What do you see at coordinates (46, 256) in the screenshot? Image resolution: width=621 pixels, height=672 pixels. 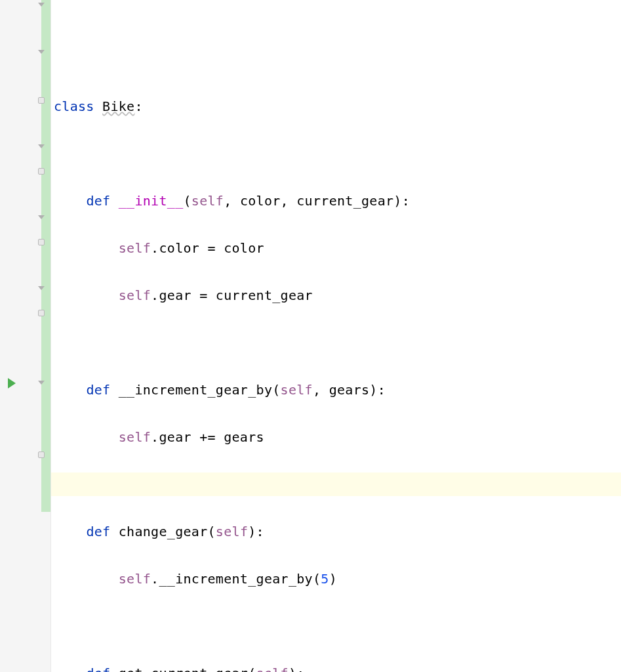 I see `vcs-change-strip` at bounding box center [46, 256].